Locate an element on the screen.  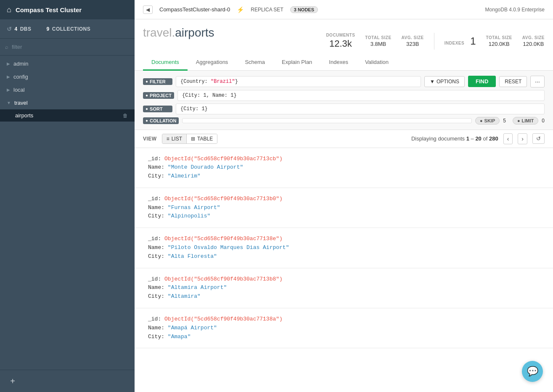
view-toggle: ≡ LIST ⊞ TABLE is located at coordinates (190, 139).